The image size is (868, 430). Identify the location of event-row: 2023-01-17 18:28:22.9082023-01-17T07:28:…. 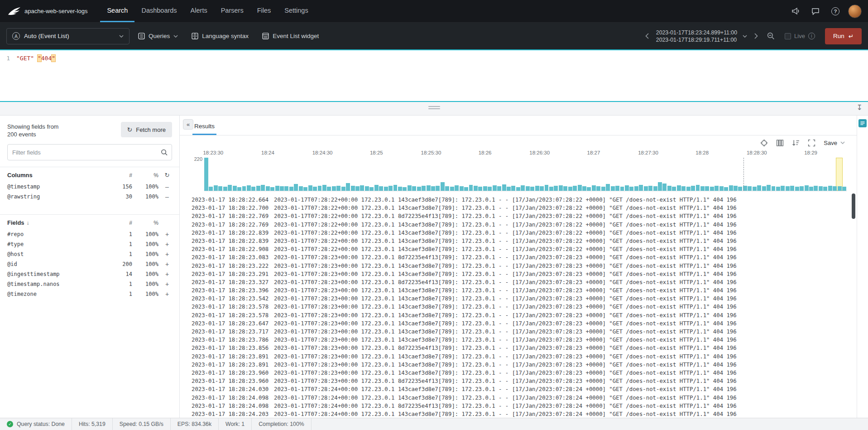
(524, 249).